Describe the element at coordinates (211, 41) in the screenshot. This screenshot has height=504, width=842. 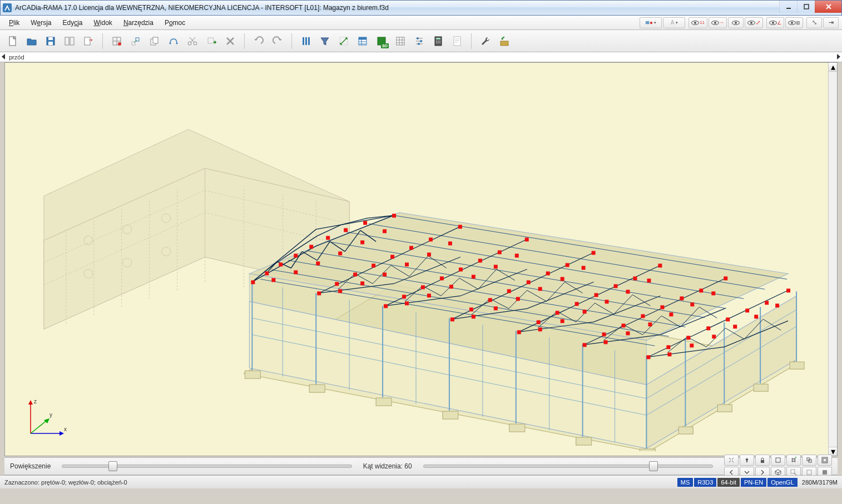
I see `add-node-button` at that location.